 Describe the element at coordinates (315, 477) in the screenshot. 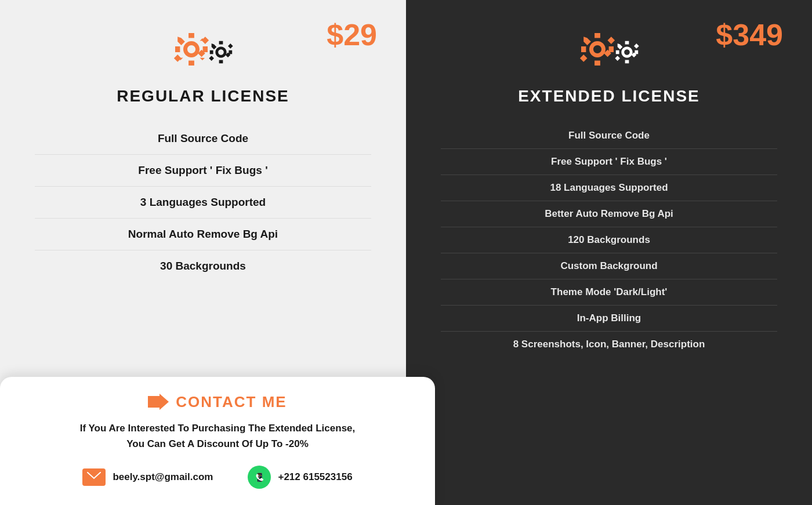

I see `phone-number: +212 615523156` at that location.